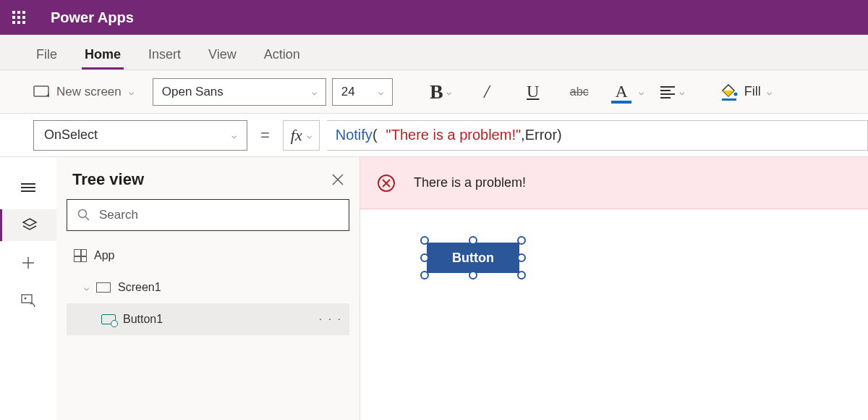 This screenshot has height=420, width=868. I want to click on app-icon, so click(80, 256).